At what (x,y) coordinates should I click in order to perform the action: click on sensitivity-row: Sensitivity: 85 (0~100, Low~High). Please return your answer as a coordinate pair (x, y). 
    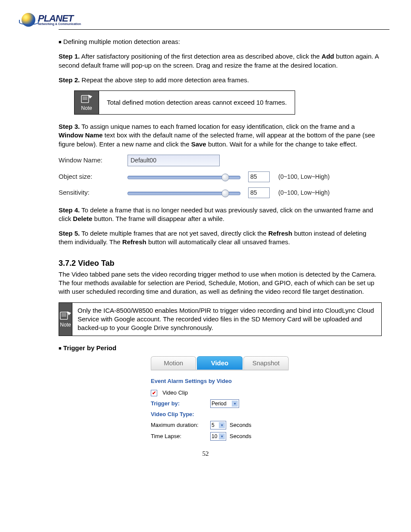
    Looking at the image, I should click on (220, 193).